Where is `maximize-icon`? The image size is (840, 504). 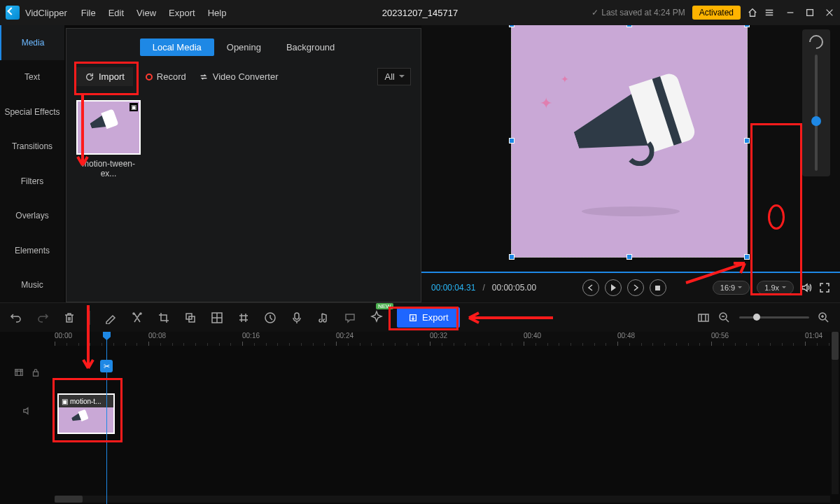
maximize-icon is located at coordinates (810, 13).